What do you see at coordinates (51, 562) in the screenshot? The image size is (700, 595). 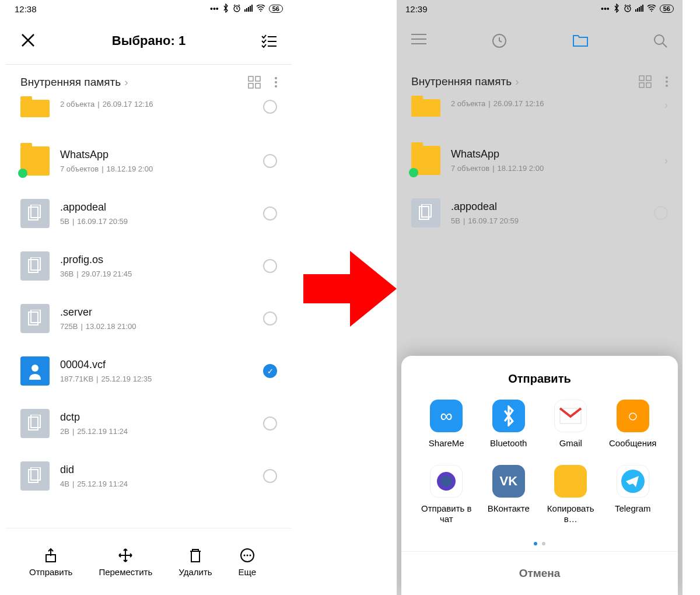 I see `action-send: Отправить` at bounding box center [51, 562].